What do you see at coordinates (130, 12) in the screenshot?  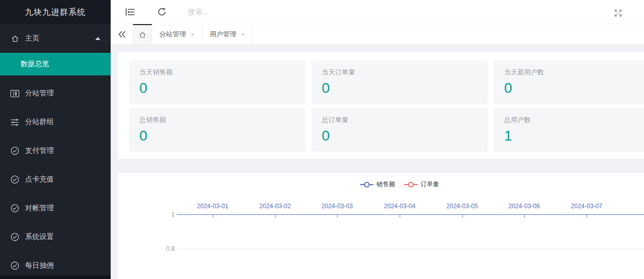 I see `fold-menu-icon` at bounding box center [130, 12].